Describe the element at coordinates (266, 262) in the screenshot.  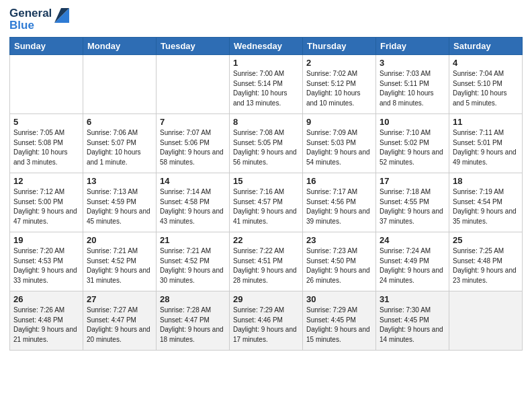
I see `calendar-cell: 22Sunrise: 7:22 AMSunset: 4:51 PMDayligh…` at that location.